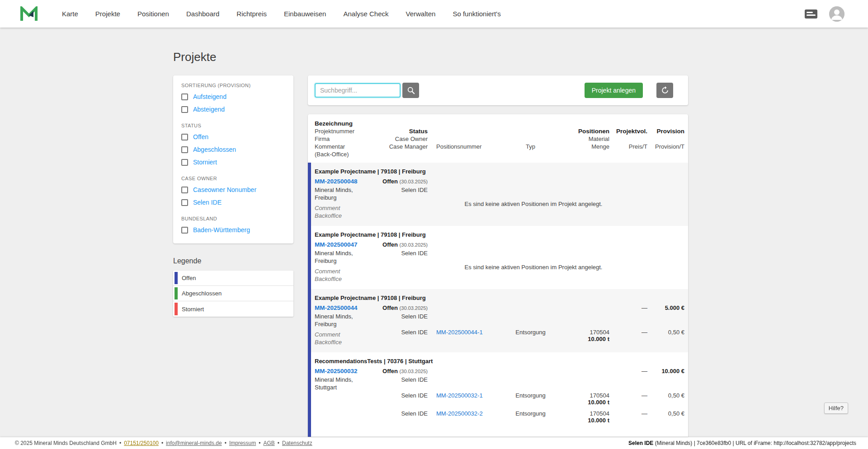  Describe the element at coordinates (358, 90) in the screenshot. I see `search-input` at that location.